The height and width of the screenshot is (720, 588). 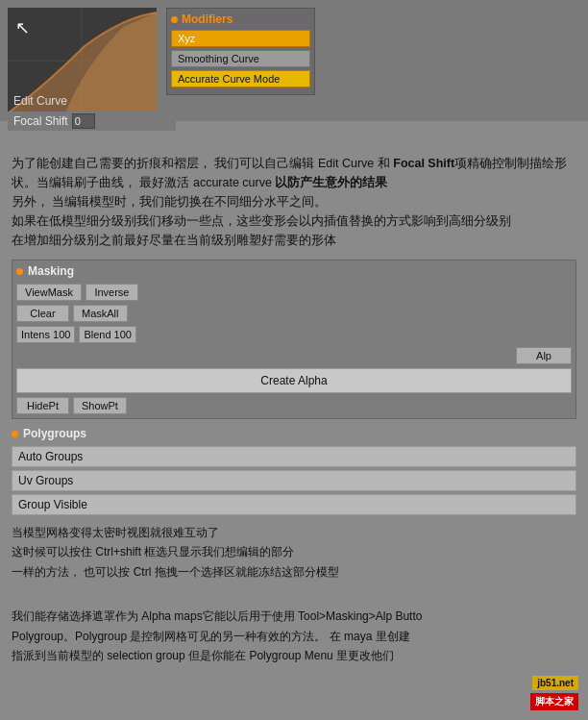 What do you see at coordinates (84, 121) in the screenshot?
I see `focal-shift-input` at bounding box center [84, 121].